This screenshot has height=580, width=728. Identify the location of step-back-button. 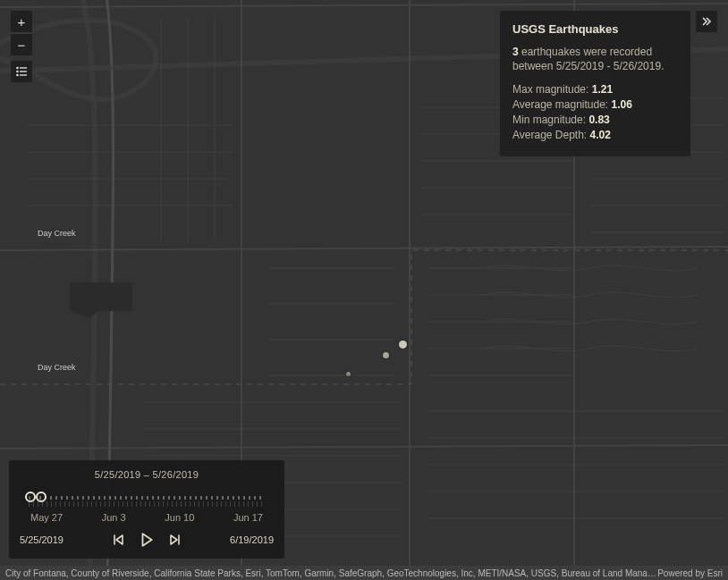
(118, 540).